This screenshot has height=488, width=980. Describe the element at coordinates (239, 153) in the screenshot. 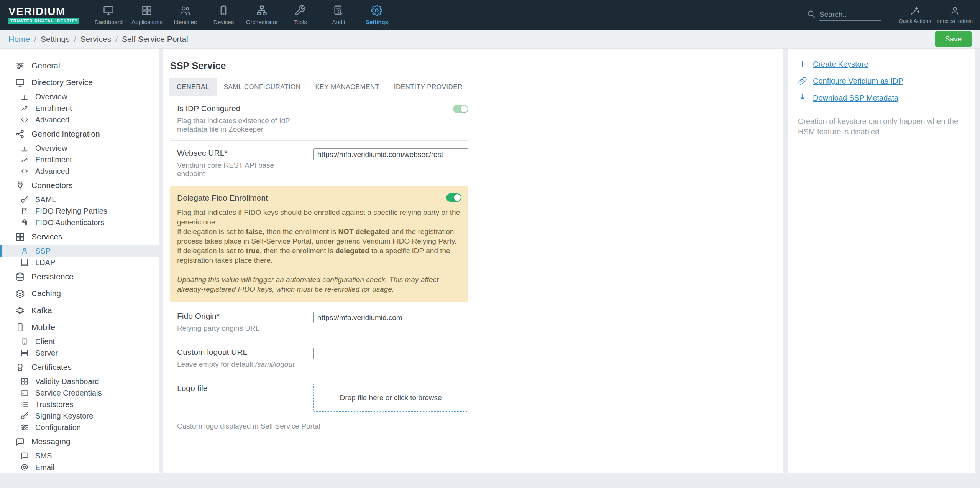

I see `field-label: Websec URL*` at that location.